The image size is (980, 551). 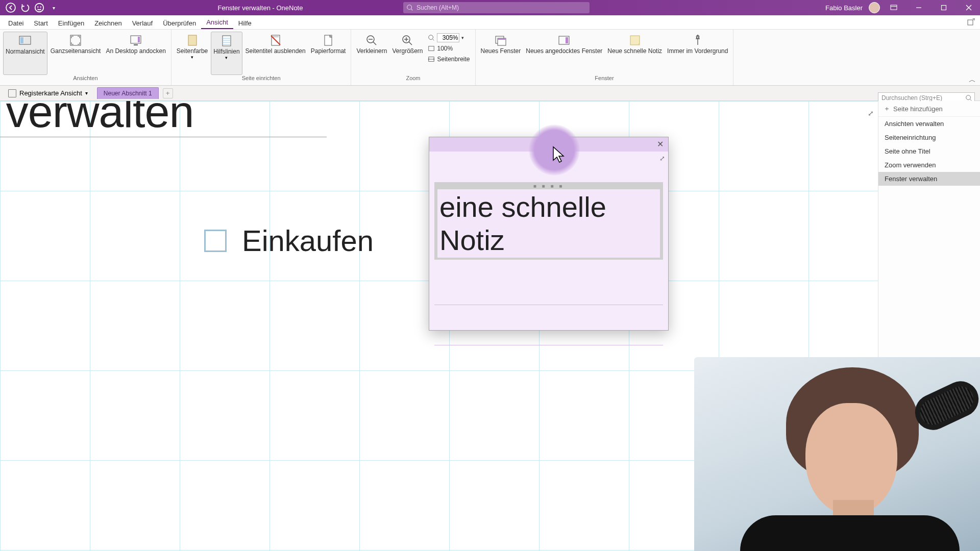 What do you see at coordinates (163, 137) in the screenshot?
I see `title-underline` at bounding box center [163, 137].